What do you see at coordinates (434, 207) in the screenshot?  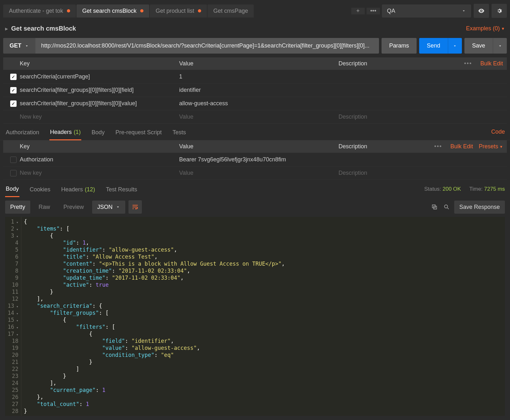 I see `copy-button` at bounding box center [434, 207].